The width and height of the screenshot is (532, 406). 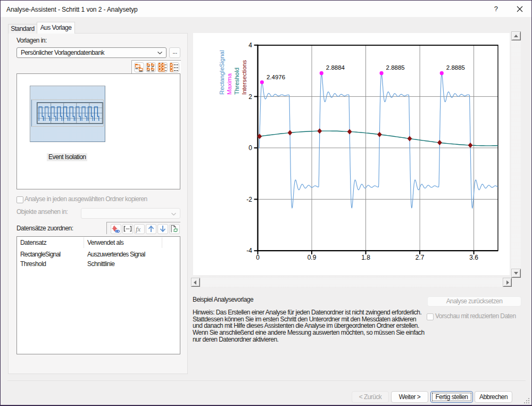 I want to click on svg-text: -4, so click(x=249, y=251).